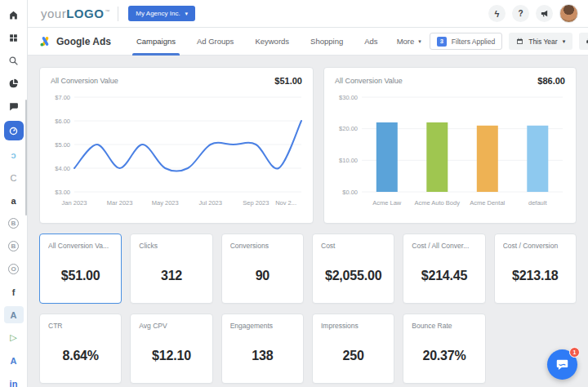 Image resolution: width=588 pixels, height=387 pixels. What do you see at coordinates (444, 276) in the screenshot?
I see `kpi-value: $214.45` at bounding box center [444, 276].